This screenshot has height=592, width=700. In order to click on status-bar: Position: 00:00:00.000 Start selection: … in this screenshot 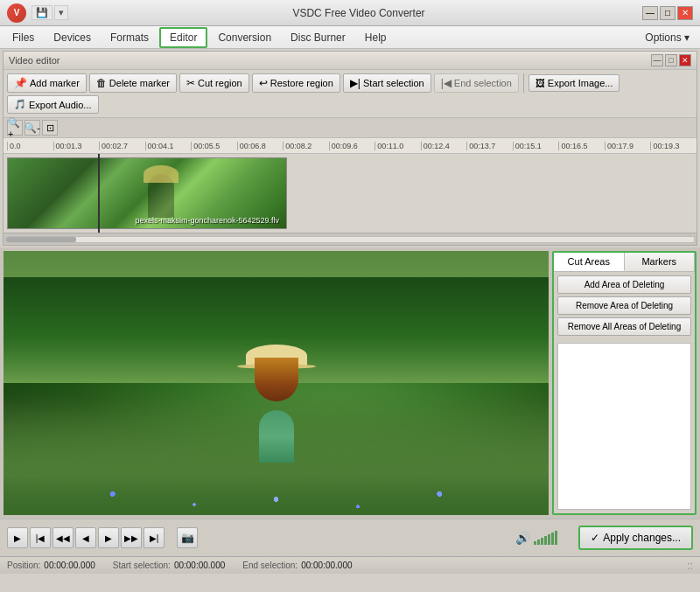, I will do `click(350, 565)`.